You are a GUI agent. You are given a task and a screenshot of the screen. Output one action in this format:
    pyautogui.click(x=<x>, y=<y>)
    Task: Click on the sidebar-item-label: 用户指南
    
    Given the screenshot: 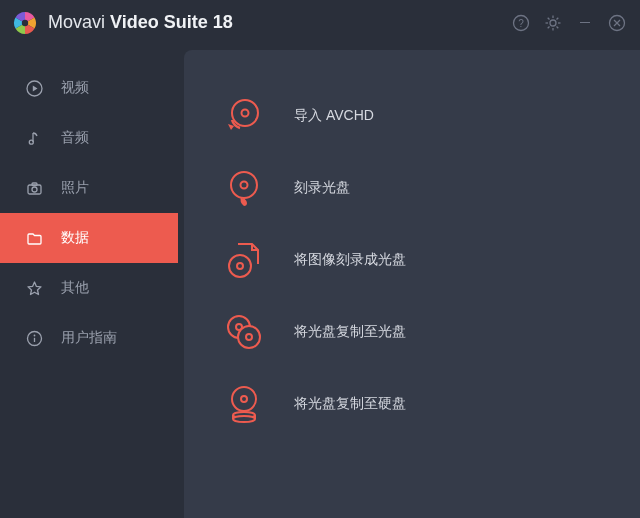 What is the action you would take?
    pyautogui.click(x=89, y=338)
    